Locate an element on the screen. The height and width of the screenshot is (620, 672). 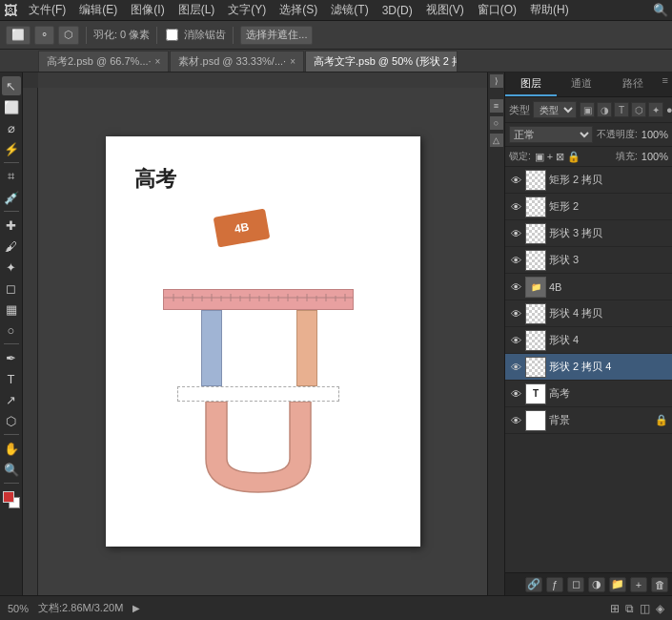
search-icon: 🔍 is located at coordinates (661, 10).